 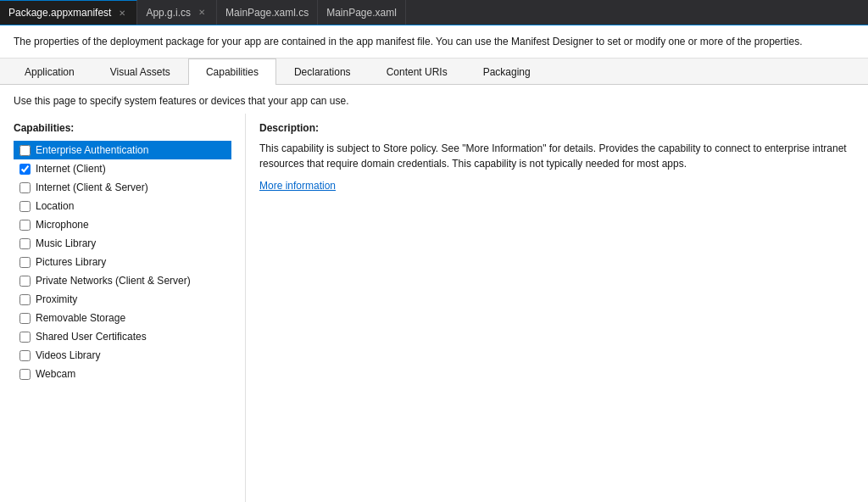 I want to click on info-bar-text: The properties of the deployment package…, so click(x=409, y=42).